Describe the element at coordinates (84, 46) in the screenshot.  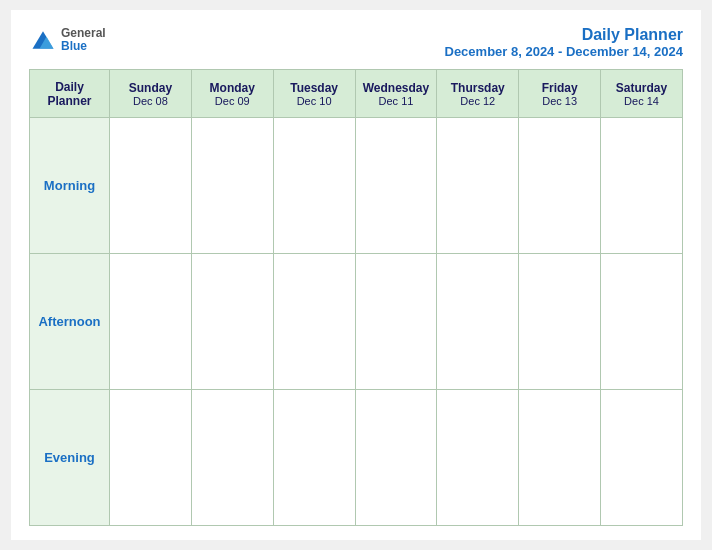
I see `logo-blue: Blue` at that location.